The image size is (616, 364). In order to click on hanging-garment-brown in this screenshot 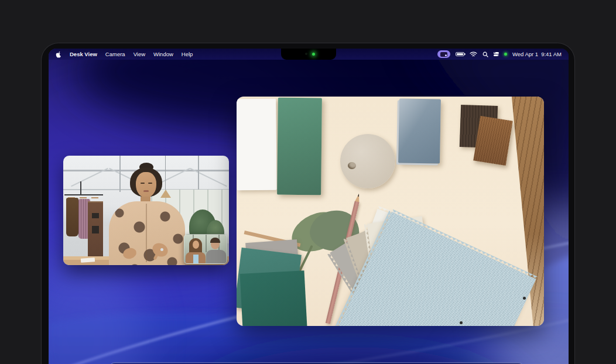, I will do `click(73, 217)`.